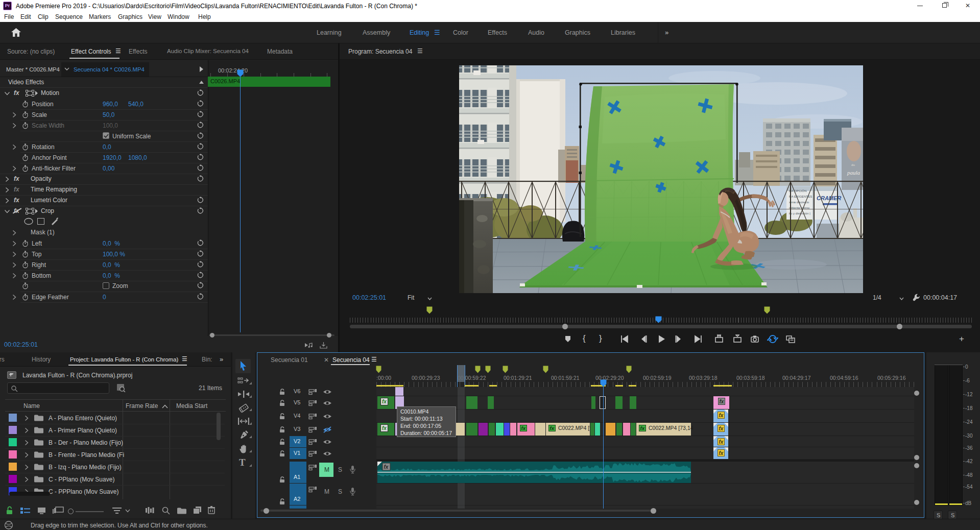  I want to click on svg-text: mbiente intimo, so click(800, 207).